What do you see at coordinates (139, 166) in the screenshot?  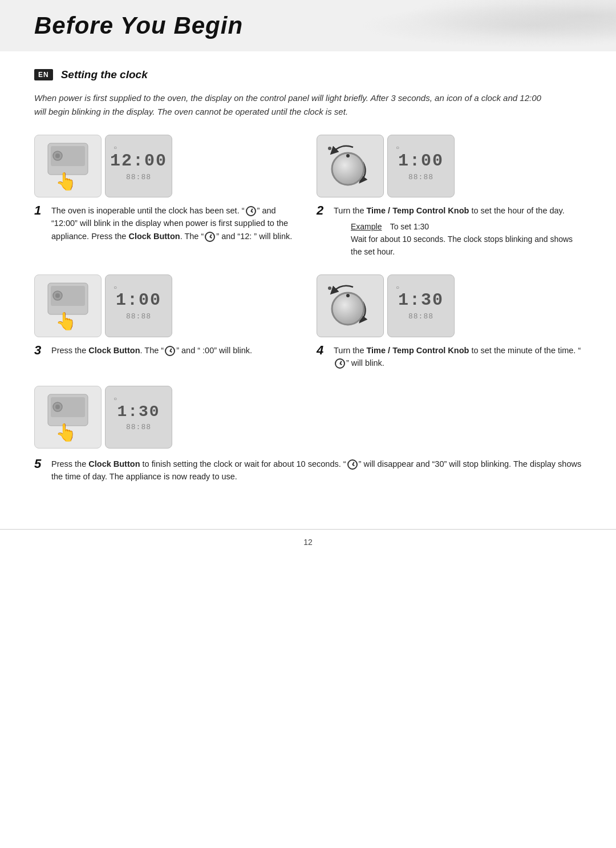 I see `step-1-display-box: ○ 12:00 88:88` at bounding box center [139, 166].